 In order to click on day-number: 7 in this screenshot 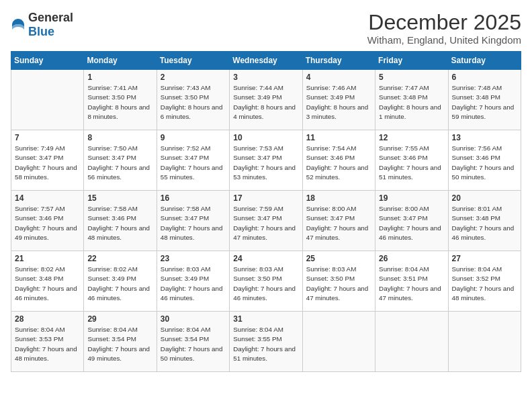, I will do `click(47, 138)`.